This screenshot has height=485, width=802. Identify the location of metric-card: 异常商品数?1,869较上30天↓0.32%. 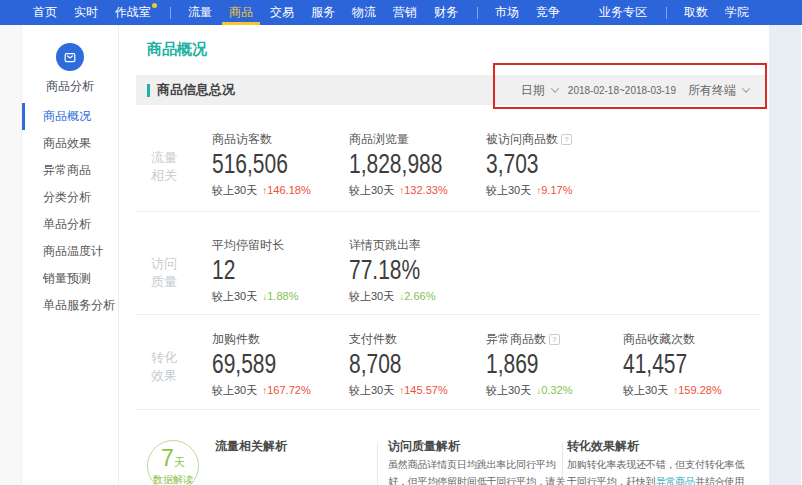
(554, 370).